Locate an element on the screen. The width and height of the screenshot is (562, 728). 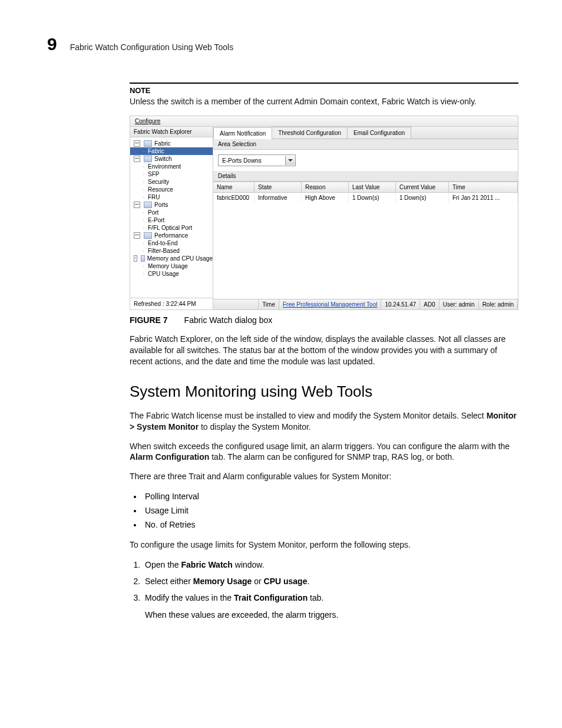
status-bar: Time Free Professional Management Tool 1… is located at coordinates (365, 304).